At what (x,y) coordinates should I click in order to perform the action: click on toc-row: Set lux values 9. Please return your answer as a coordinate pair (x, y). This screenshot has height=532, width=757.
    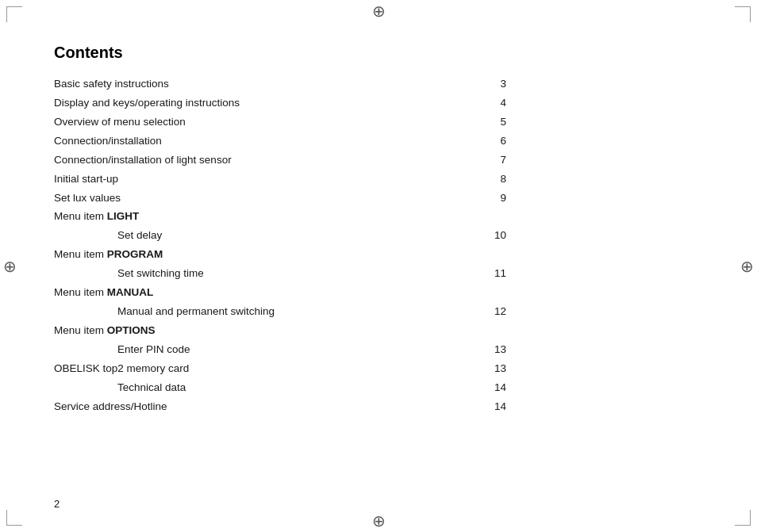
    Looking at the image, I should click on (284, 198).